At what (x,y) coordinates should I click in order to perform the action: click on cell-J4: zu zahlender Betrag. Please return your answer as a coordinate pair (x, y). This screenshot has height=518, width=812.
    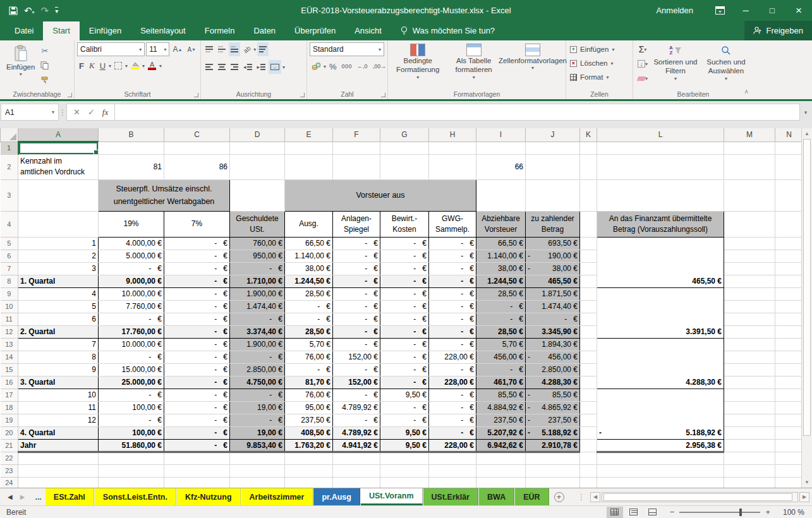
    Looking at the image, I should click on (553, 224).